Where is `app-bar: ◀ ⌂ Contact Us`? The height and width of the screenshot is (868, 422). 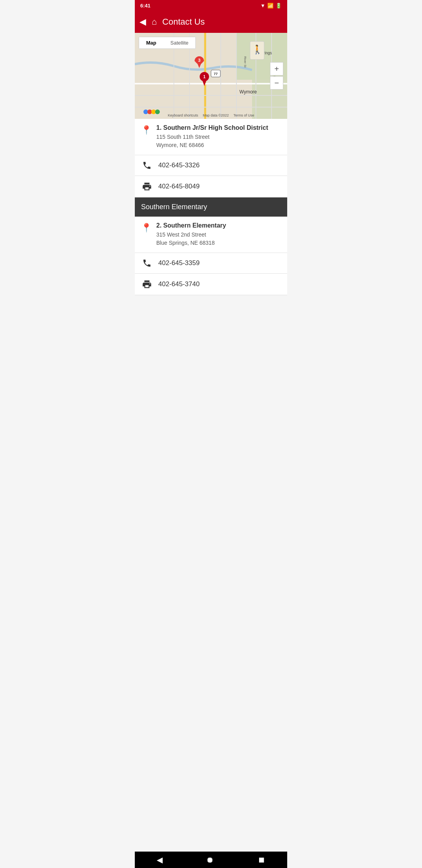
app-bar: ◀ ⌂ Contact Us is located at coordinates (211, 22).